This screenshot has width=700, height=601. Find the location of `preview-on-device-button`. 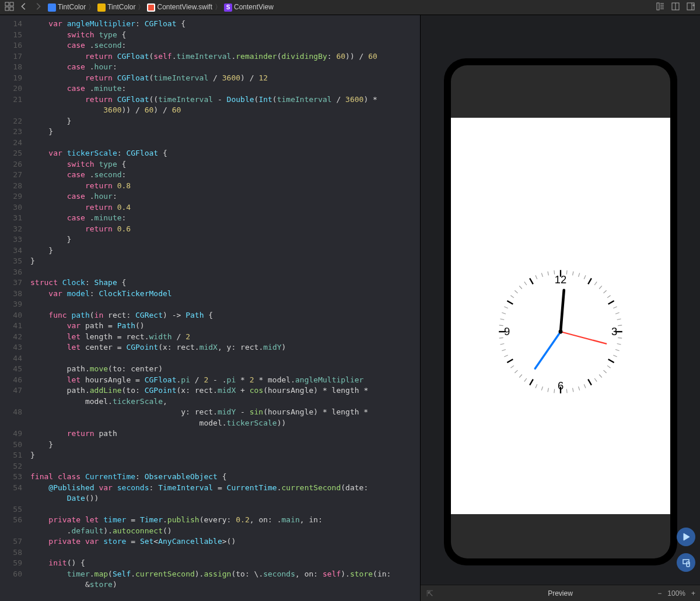

preview-on-device-button is located at coordinates (686, 563).